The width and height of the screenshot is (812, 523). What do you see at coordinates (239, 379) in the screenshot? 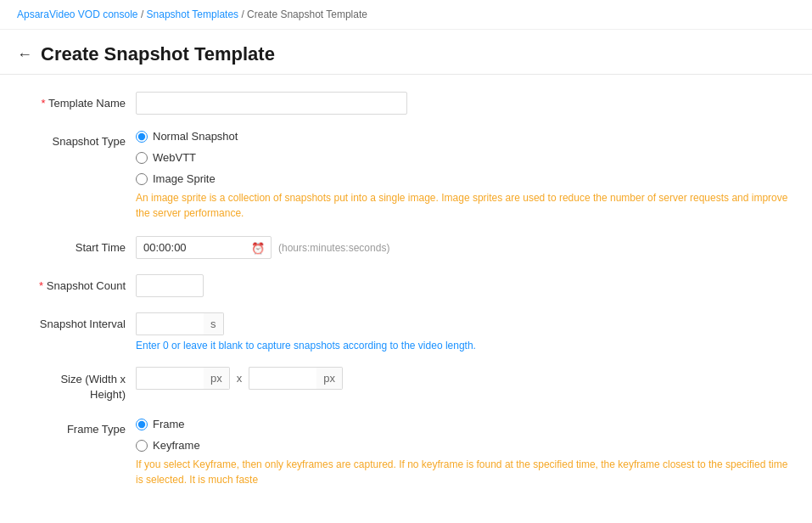
I see `size-separator: x` at bounding box center [239, 379].